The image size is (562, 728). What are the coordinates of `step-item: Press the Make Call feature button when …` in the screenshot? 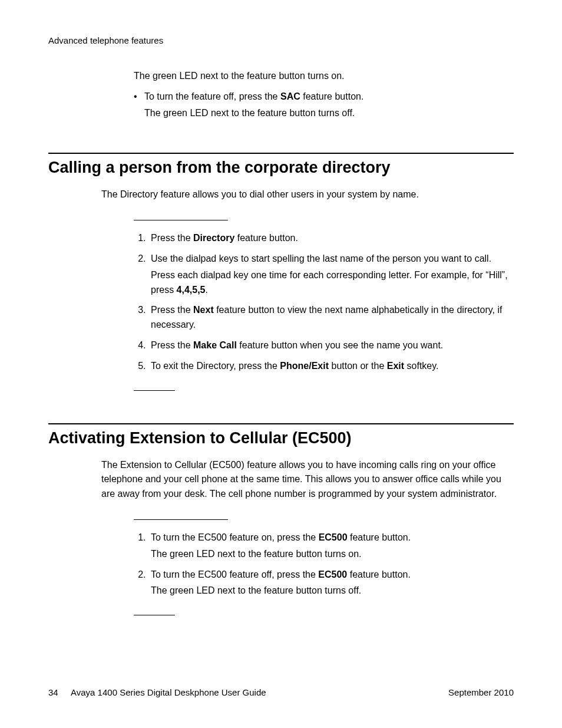 It's located at (331, 345).